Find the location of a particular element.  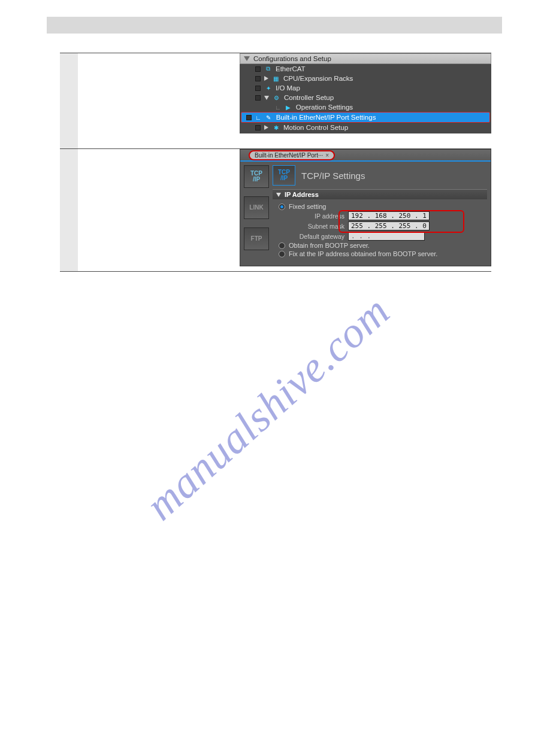

tree-item-label: EtherCAT is located at coordinates (291, 69).